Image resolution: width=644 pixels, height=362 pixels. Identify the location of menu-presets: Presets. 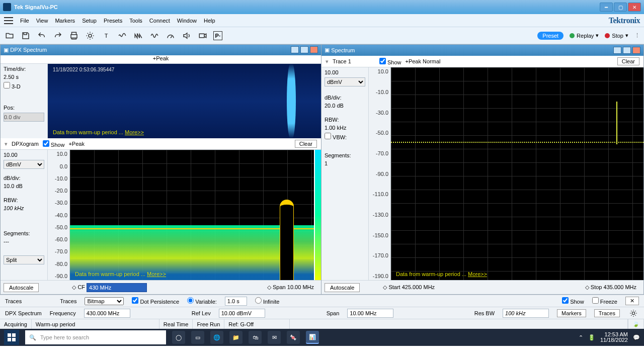
(113, 21).